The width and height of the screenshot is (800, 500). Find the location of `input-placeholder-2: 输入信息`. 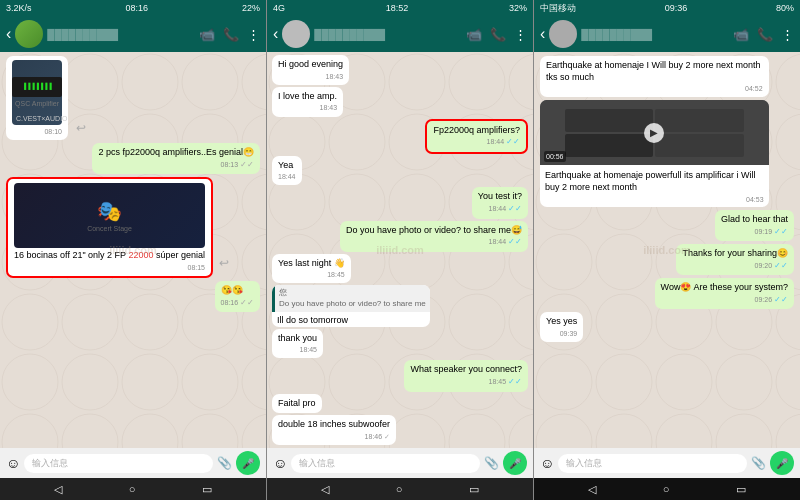

input-placeholder-2: 输入信息 is located at coordinates (317, 463).